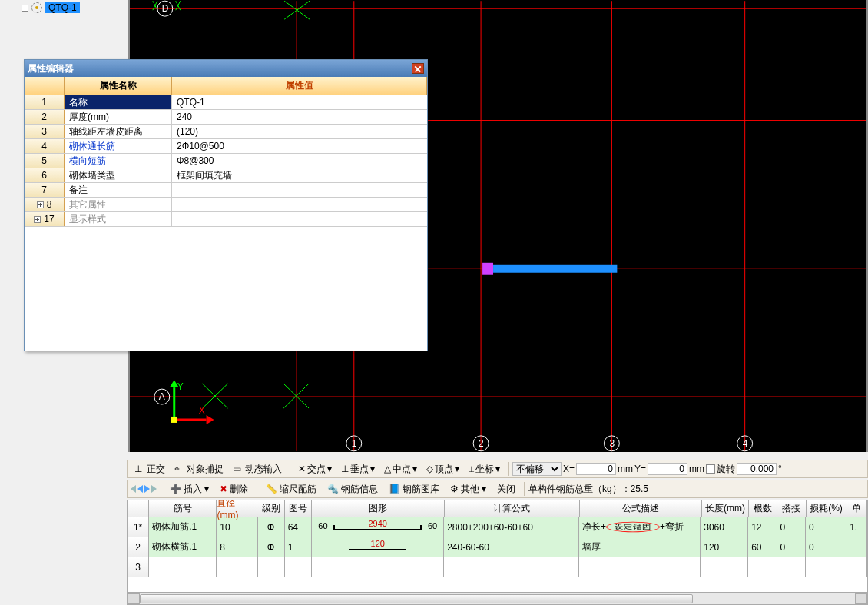 The height and width of the screenshot is (605, 868). What do you see at coordinates (300, 131) in the screenshot?
I see `property-value: (120)` at bounding box center [300, 131].